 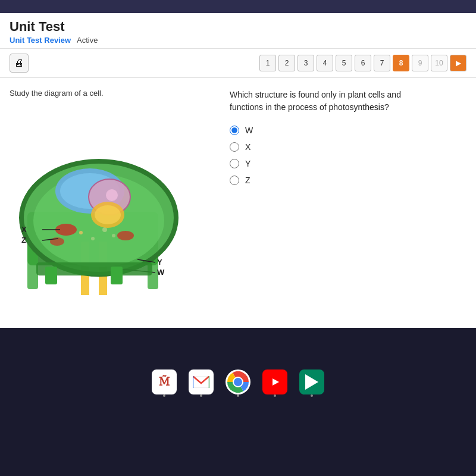 What do you see at coordinates (348, 180) in the screenshot?
I see `option-z: Z` at bounding box center [348, 180].